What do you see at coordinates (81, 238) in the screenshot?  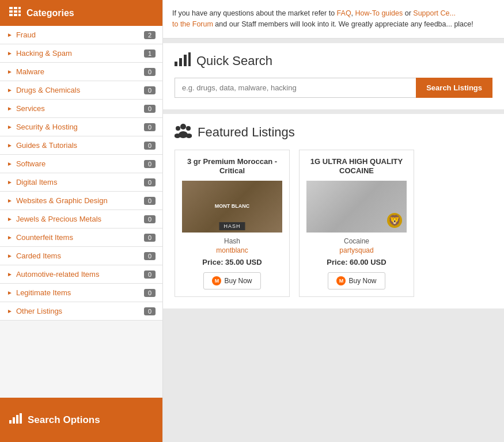 I see `sidebar-category-item: ► Counterfeit Items 0` at bounding box center [81, 238].